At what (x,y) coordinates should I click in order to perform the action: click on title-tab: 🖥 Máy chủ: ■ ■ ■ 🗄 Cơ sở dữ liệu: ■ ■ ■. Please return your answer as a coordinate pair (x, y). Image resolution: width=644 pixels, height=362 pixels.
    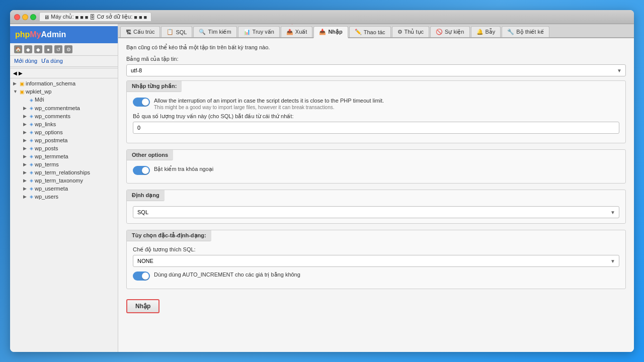
    Looking at the image, I should click on (96, 17).